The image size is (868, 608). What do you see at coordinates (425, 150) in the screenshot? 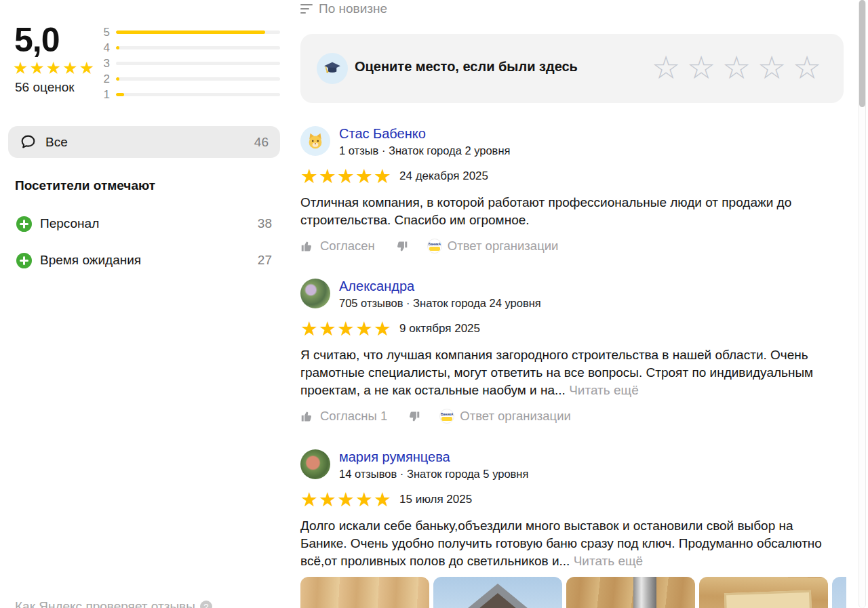
I see `review-author-meta: 1 отзыв · Знаток города 2 уровня` at bounding box center [425, 150].